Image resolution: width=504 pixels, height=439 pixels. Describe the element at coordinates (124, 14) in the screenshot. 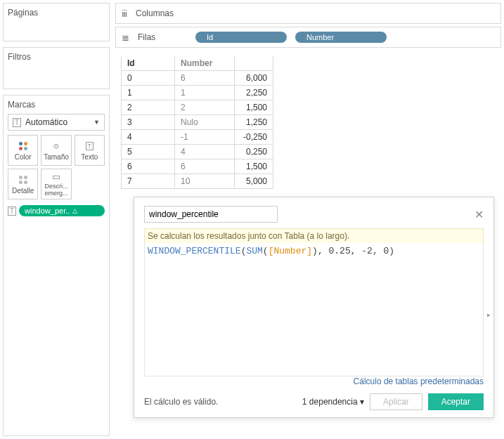

I see `columns-icon: ⅲ` at that location.